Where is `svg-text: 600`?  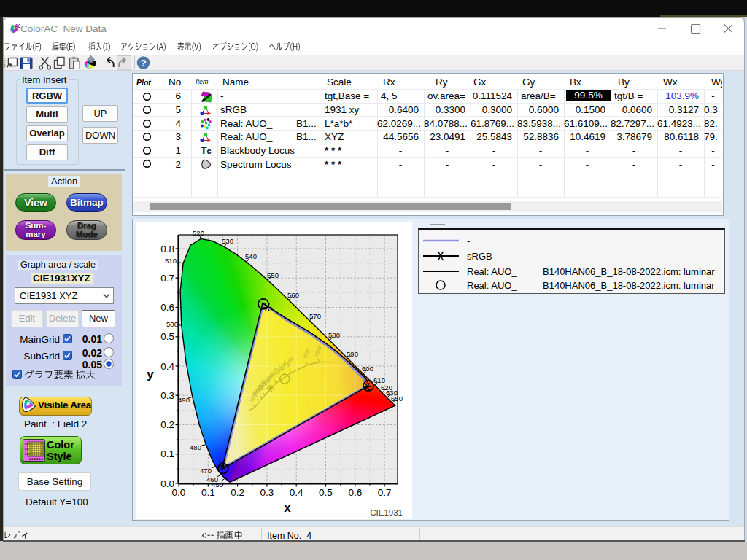 svg-text: 600 is located at coordinates (368, 369).